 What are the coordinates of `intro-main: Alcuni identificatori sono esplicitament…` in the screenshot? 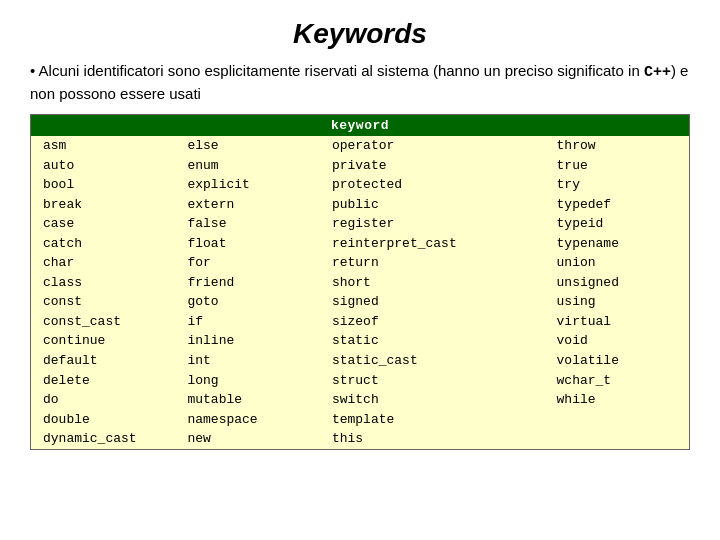 It's located at (342, 70).